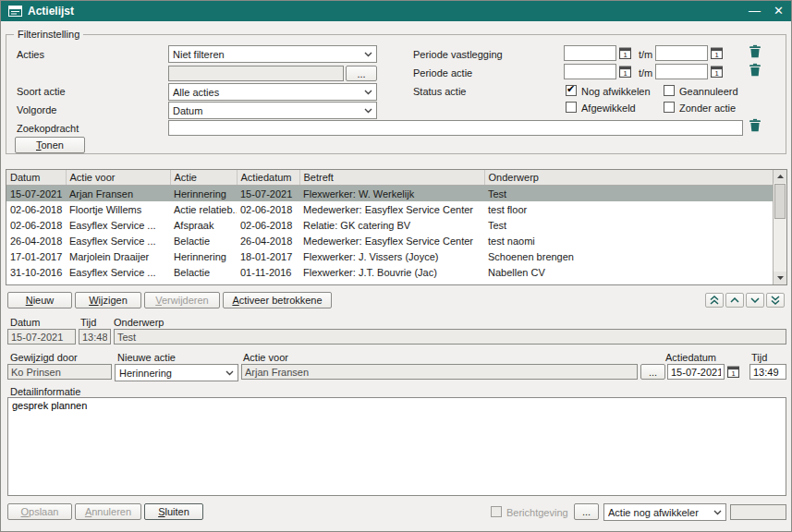 This screenshot has height=532, width=792. I want to click on acties-browse-button: ..., so click(361, 74).